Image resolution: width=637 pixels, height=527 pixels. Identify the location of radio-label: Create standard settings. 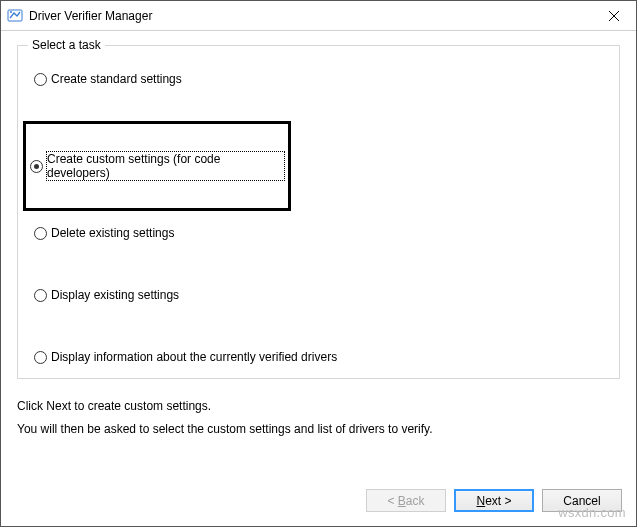
(116, 79).